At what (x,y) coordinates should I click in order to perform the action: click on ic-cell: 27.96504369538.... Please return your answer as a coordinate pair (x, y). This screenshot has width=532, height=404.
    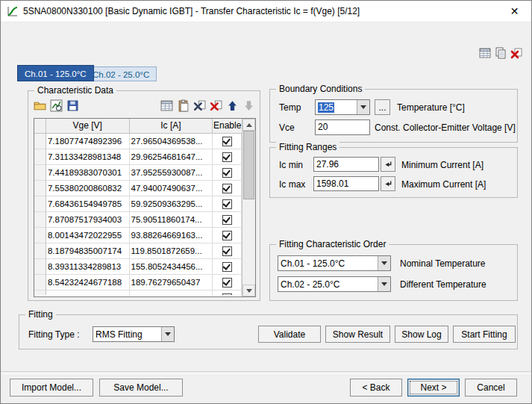
    Looking at the image, I should click on (172, 142).